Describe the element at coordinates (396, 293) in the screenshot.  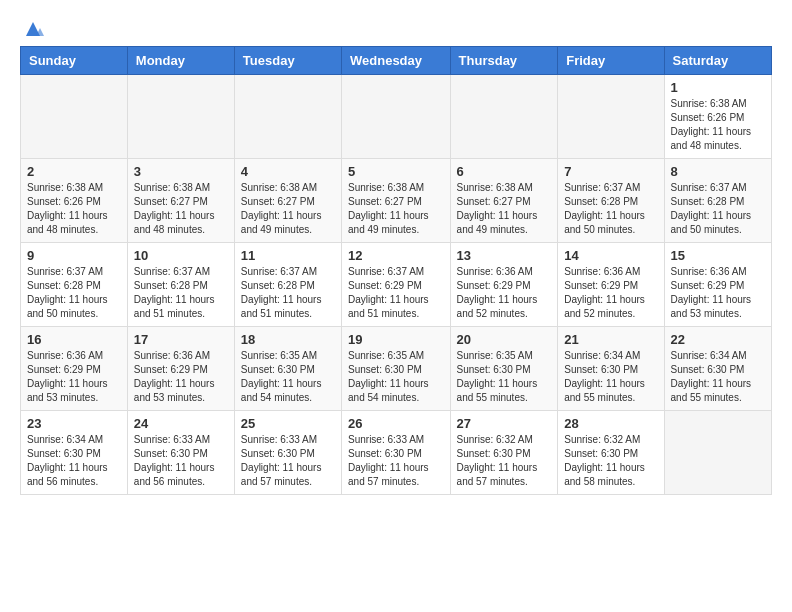
I see `day-info: Sunrise: 6:37 AM Sunset: 6:29 PM Dayligh…` at that location.